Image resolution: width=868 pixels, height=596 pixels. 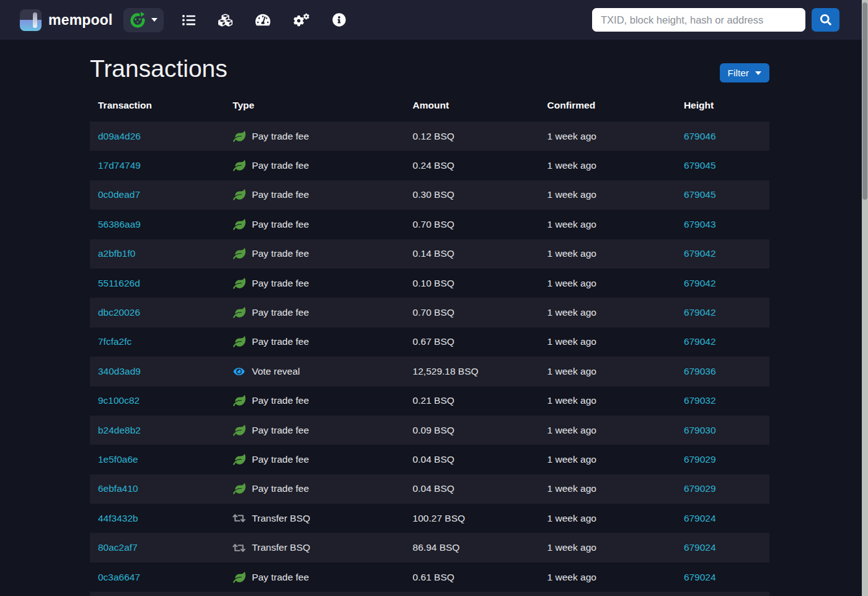 I want to click on scrollbar-thumb, so click(x=865, y=101).